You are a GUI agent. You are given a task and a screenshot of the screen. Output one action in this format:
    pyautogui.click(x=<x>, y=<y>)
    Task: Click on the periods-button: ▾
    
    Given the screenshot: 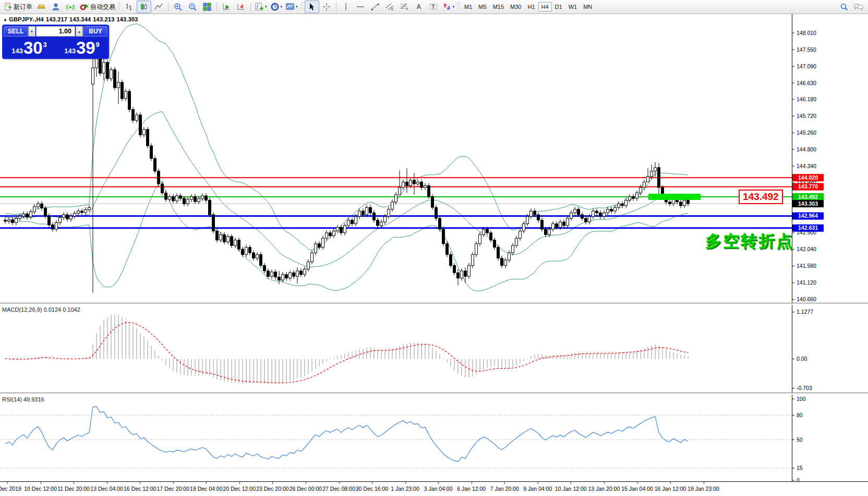 What is the action you would take?
    pyautogui.click(x=276, y=7)
    